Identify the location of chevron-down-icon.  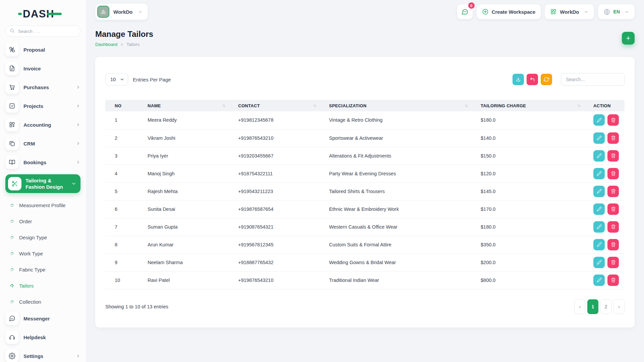
(586, 12).